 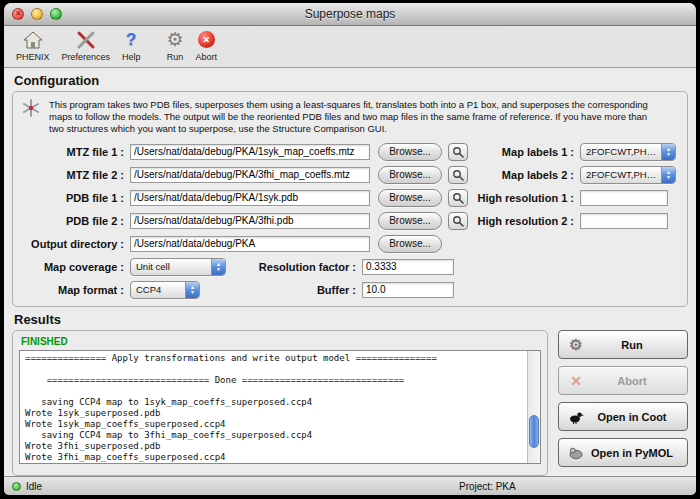 I want to click on status-dot-icon, so click(x=16, y=486).